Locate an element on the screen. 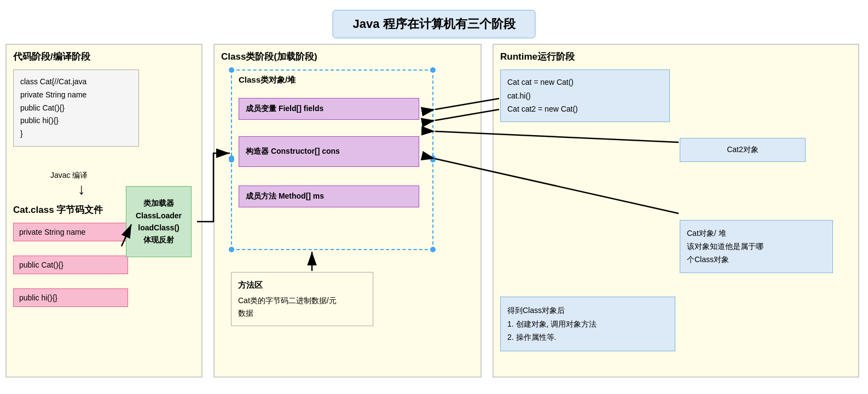 This screenshot has width=868, height=394. middle-panel-title: Class类阶段(加载阶段) is located at coordinates (269, 57).